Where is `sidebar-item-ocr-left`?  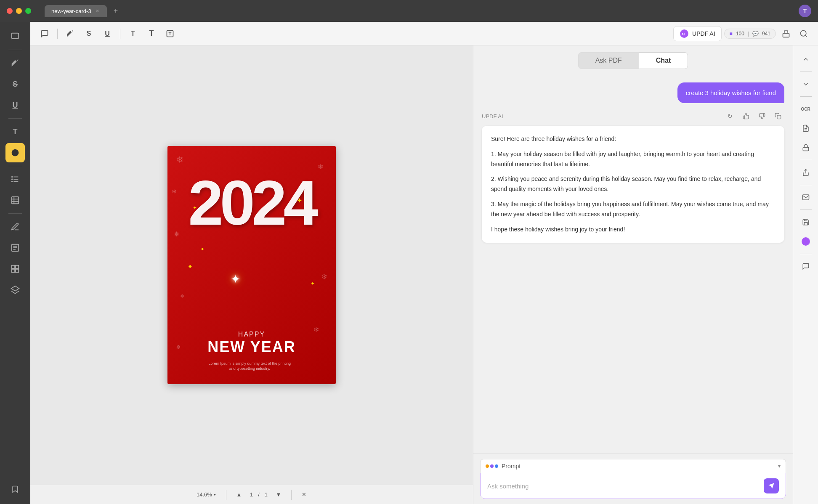
sidebar-item-ocr-left is located at coordinates (15, 248).